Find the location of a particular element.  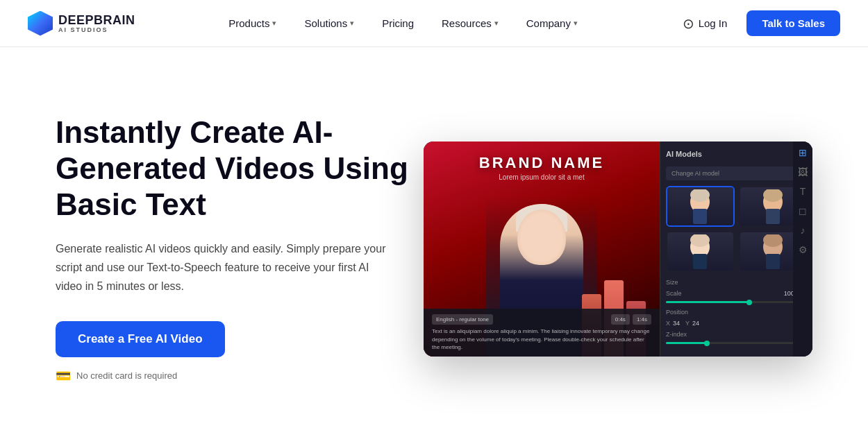

position-y: 24 is located at coordinates (696, 323).